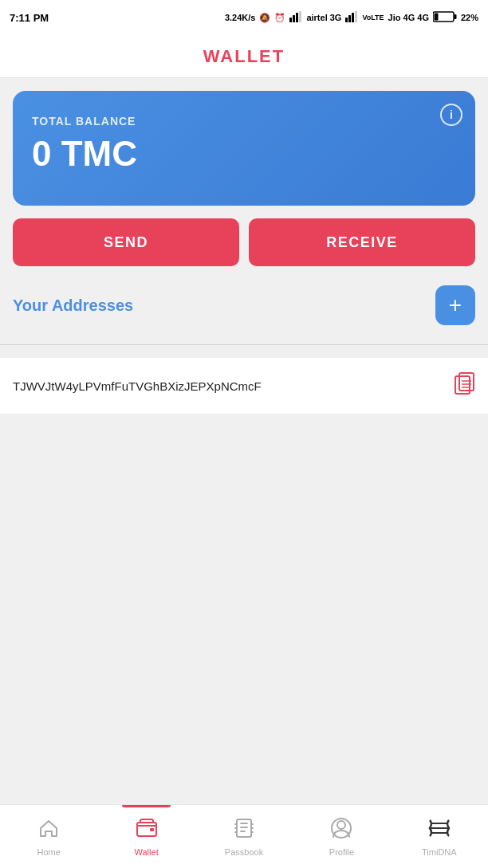 This screenshot has width=488, height=868. What do you see at coordinates (455, 305) in the screenshot?
I see `add-address-button: +` at bounding box center [455, 305].